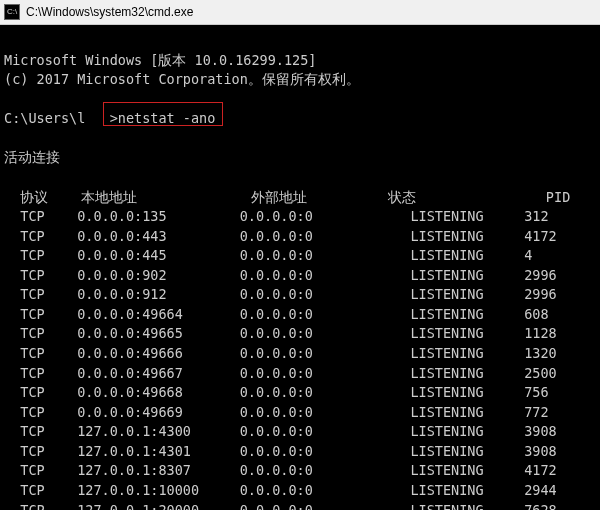  Describe the element at coordinates (12, 12) in the screenshot. I see `cmd-icon: C:\` at that location.